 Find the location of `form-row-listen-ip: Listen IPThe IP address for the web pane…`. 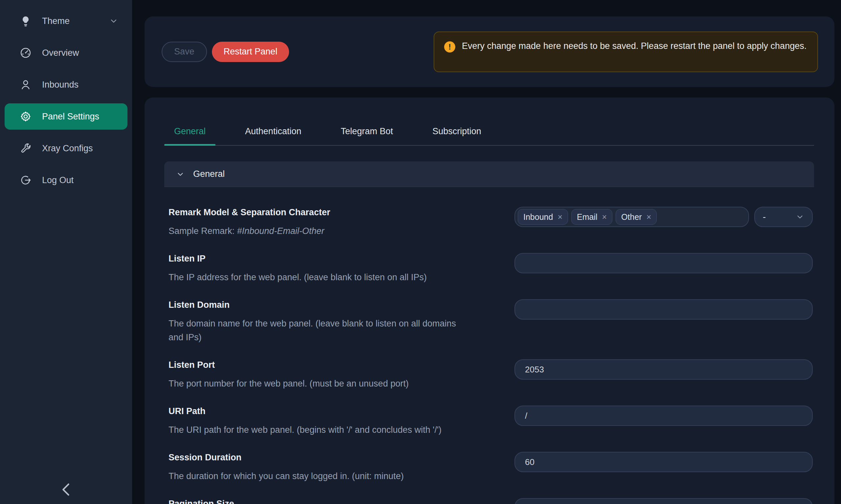

form-row-listen-ip: Listen IPThe IP address for the web pane… is located at coordinates (491, 269).